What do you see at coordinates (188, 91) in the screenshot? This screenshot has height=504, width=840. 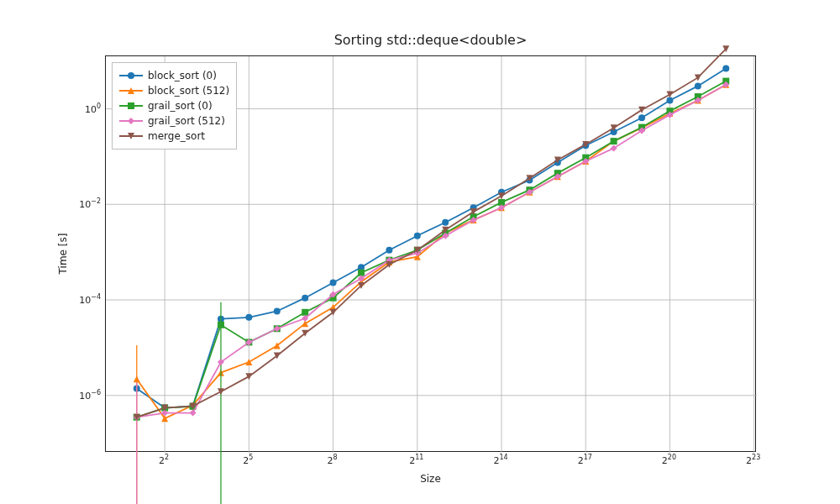 I see `legend-label: block_sort (512)` at bounding box center [188, 91].